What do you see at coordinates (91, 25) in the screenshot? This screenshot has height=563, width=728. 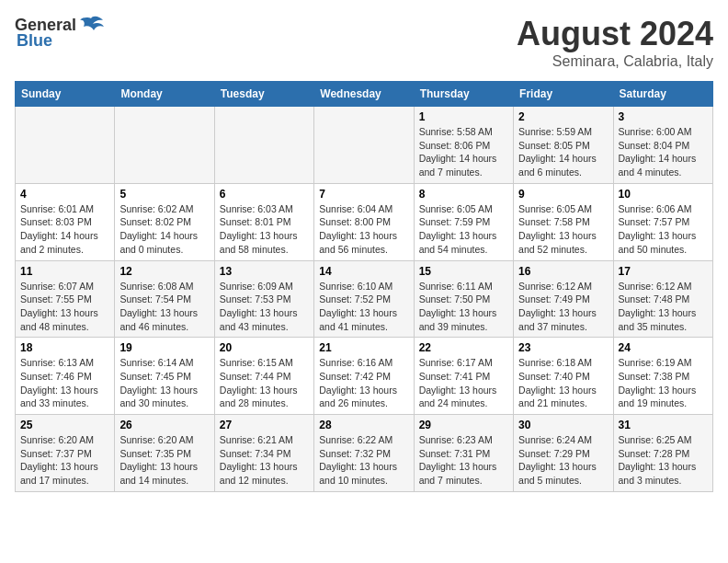 I see `bird-icon` at bounding box center [91, 25].